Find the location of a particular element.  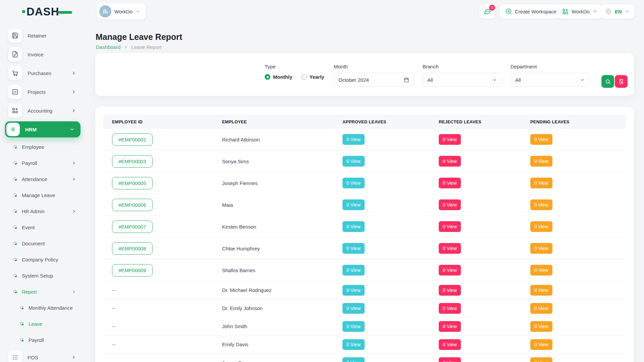

hub-icon is located at coordinates (13, 129).